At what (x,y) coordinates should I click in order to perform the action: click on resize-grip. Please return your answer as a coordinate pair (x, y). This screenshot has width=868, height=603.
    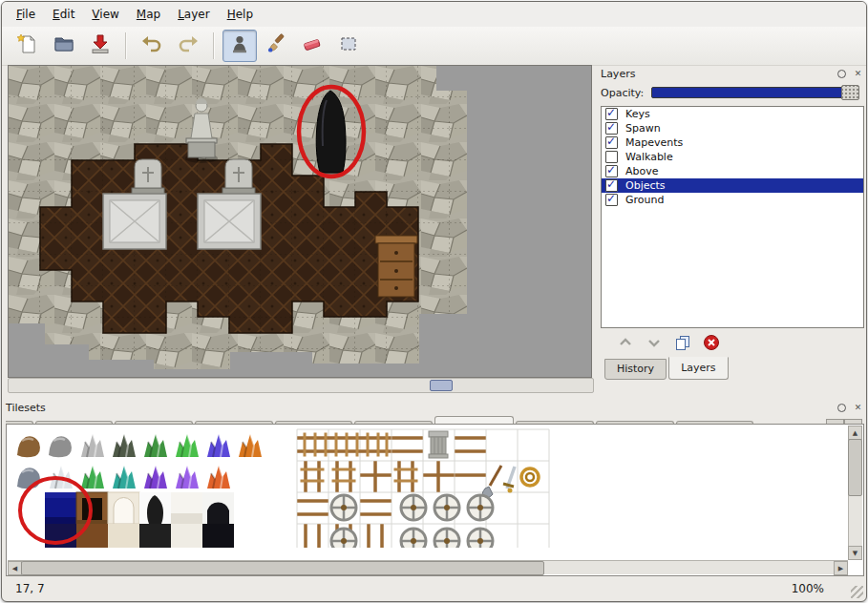
    Looking at the image, I should click on (857, 592).